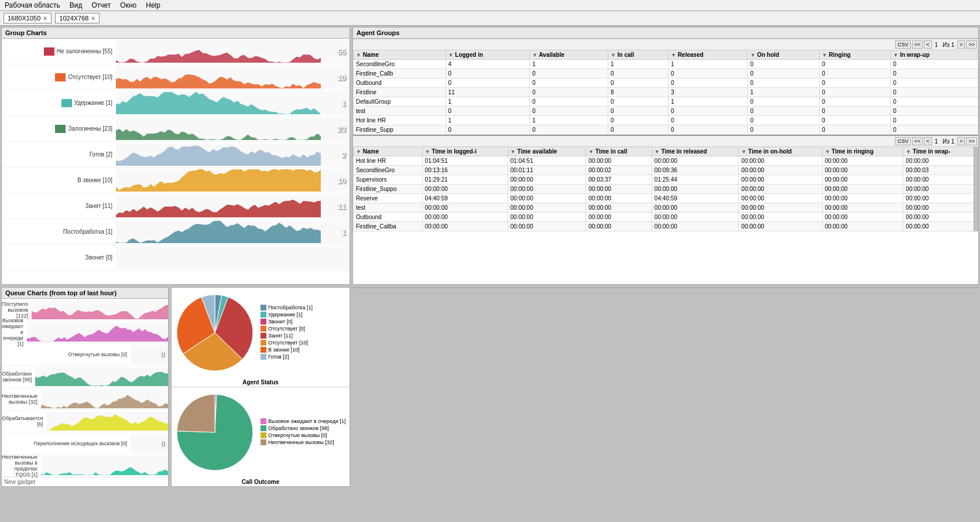 The height and width of the screenshot is (522, 980). Describe the element at coordinates (666, 83) in the screenshot. I see `agent-group-row: Outbound0000000` at that location.